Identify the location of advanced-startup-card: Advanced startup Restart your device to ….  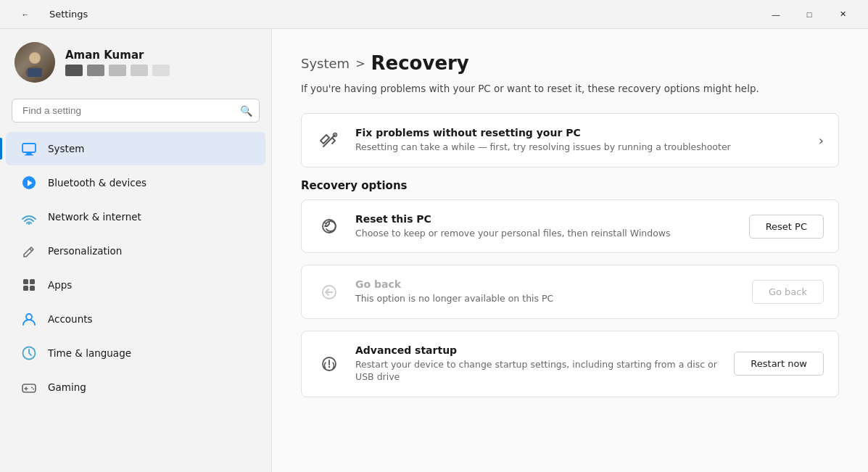
(570, 364).